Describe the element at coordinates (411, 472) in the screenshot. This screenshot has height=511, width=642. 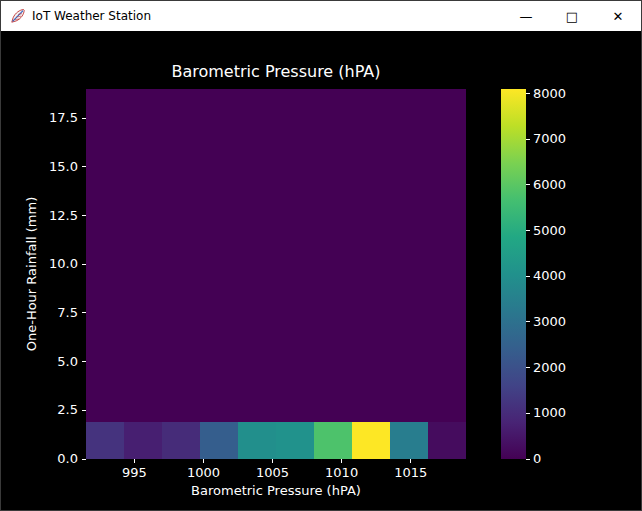
I see `x-tick-label: 1015` at that location.